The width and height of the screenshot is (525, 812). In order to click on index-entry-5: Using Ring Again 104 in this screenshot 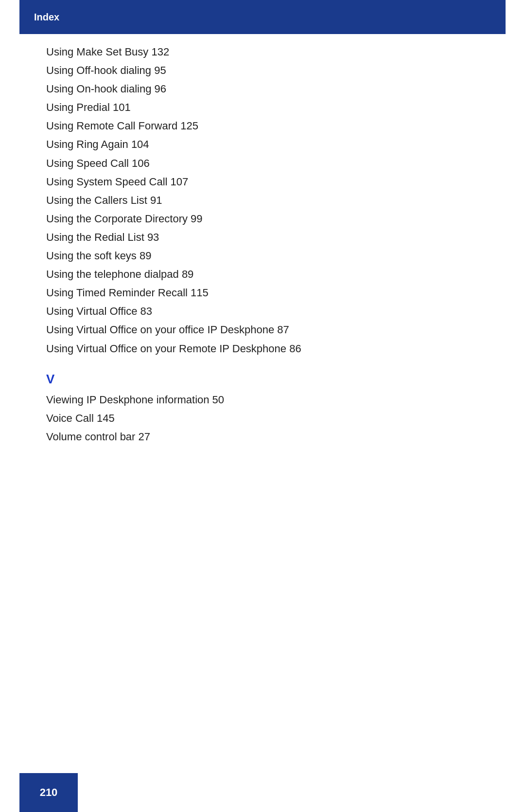, I will do `click(262, 144)`.